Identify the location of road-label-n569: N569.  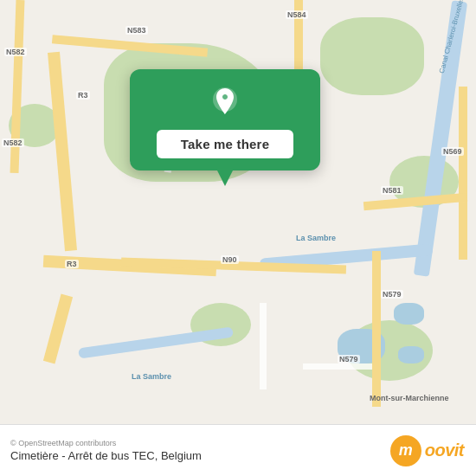
(453, 151).